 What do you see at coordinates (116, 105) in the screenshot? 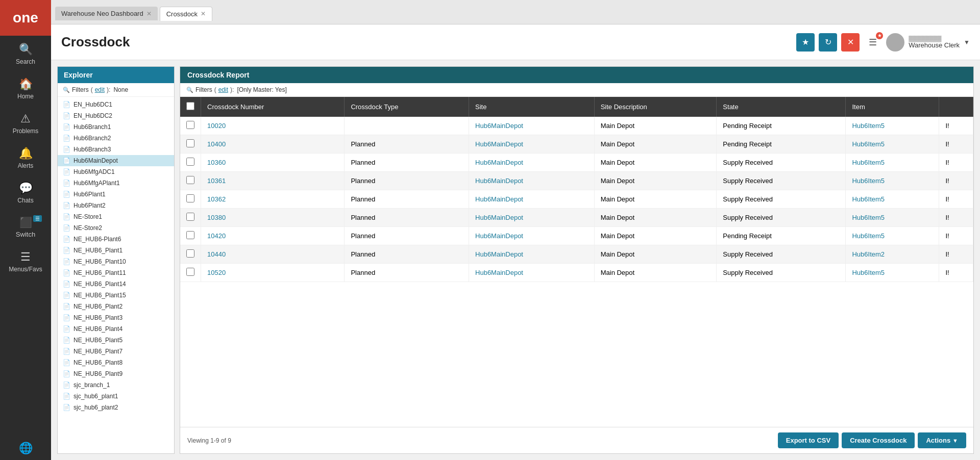
I see `explorer-item: 📄EN_Hub6DC1` at bounding box center [116, 105].